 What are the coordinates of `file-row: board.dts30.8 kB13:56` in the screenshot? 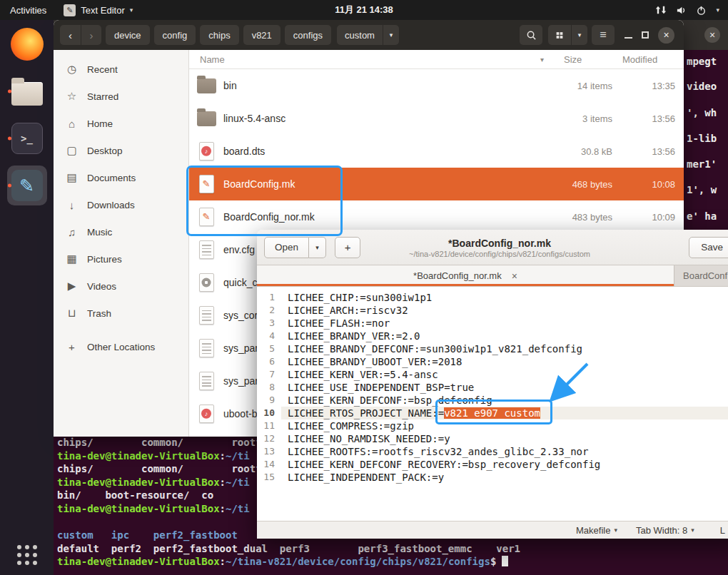 It's located at (437, 151).